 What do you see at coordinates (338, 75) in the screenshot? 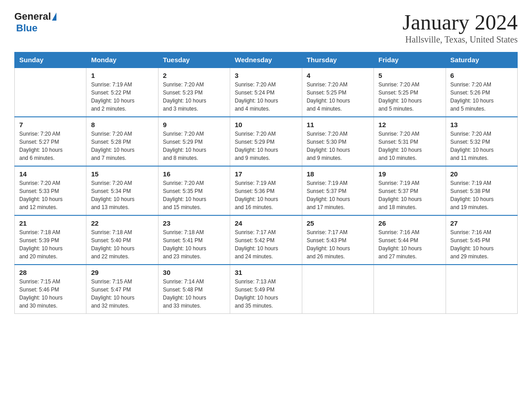
I see `day-number: 4` at bounding box center [338, 75].